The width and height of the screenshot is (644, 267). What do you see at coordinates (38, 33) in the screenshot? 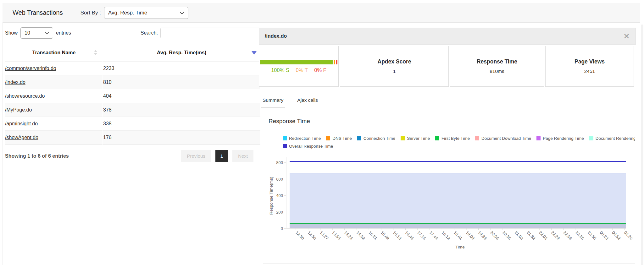
I see `show-entries-control: Show 10 entries` at bounding box center [38, 33].